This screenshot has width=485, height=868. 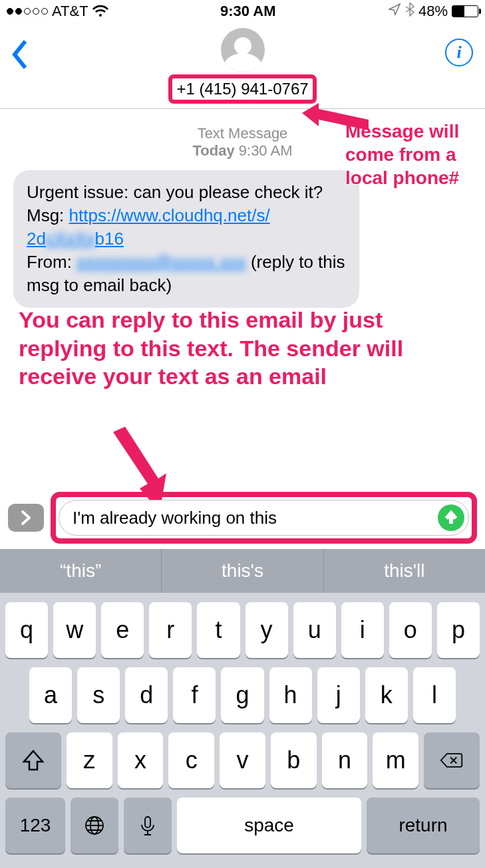 What do you see at coordinates (315, 630) in the screenshot?
I see `key-u: u` at bounding box center [315, 630].